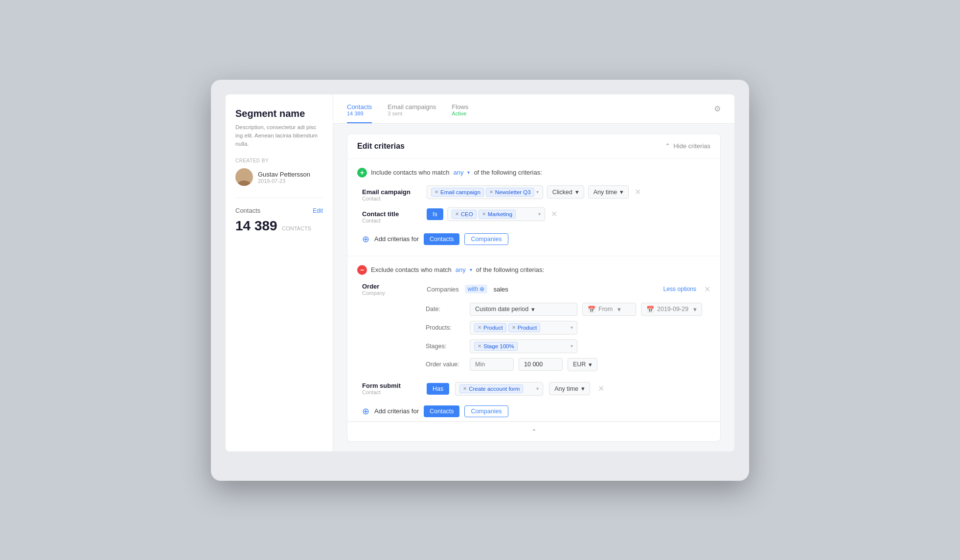 This screenshot has width=960, height=560. Describe the element at coordinates (318, 211) in the screenshot. I see `edit-link: Edit` at that location.